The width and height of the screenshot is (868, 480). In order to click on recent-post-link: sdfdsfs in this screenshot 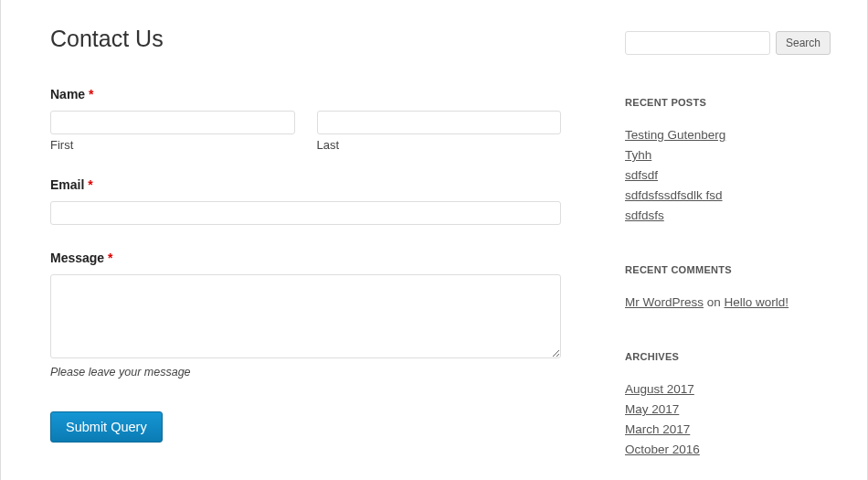, I will do `click(645, 216)`.